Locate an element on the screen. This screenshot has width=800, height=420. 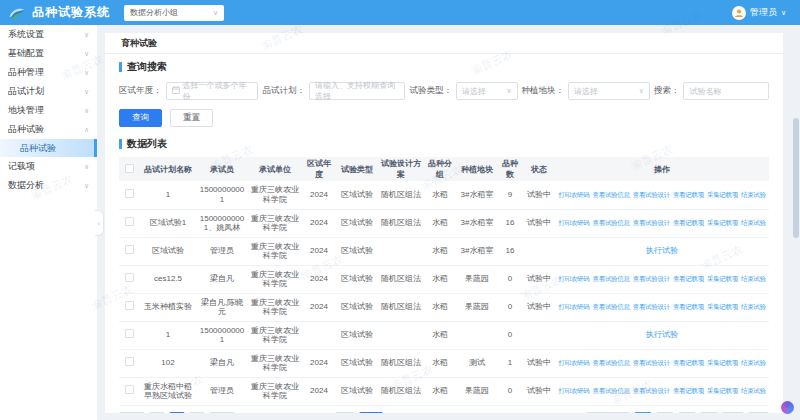
page-size-option-80: 80 is located at coordinates (709, 413).